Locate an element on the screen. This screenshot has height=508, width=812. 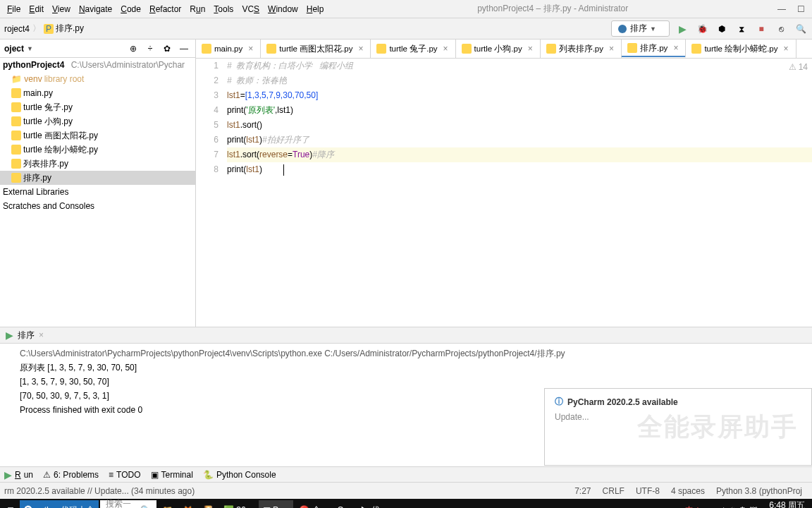
stop-button: ■ is located at coordinates (761, 29).